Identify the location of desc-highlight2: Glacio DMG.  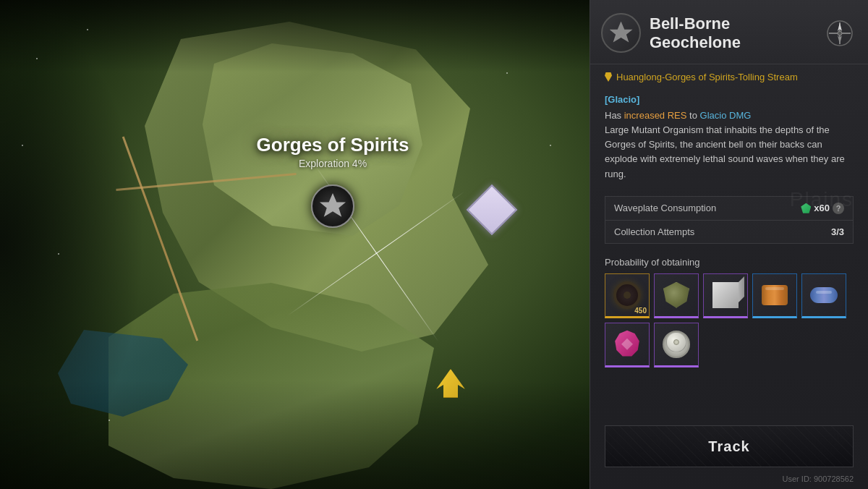
(726, 116).